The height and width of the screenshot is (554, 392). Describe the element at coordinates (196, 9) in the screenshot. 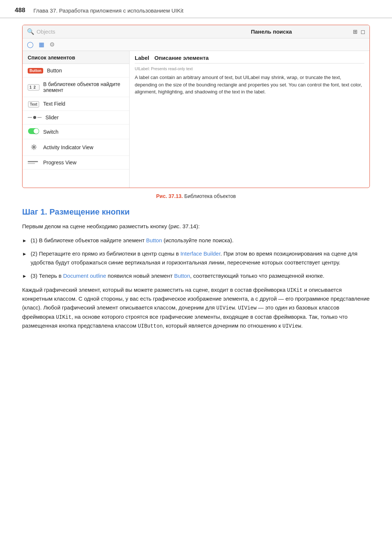

I see `page-header: 488 Глава 37. Разработка приложения с ис…` at that location.